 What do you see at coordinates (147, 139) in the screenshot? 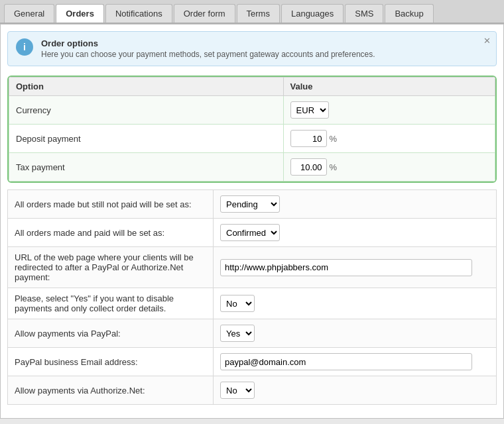
I see `row-label: Deposit payment` at bounding box center [147, 139].